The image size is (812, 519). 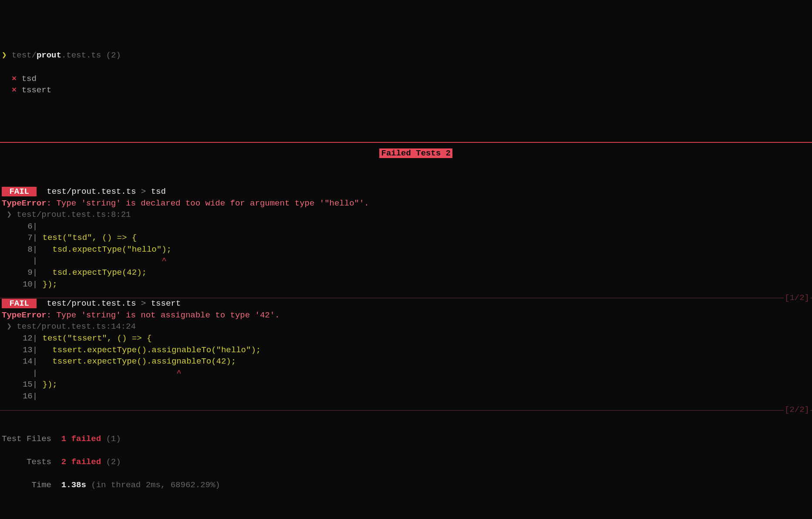 I want to click on line-number: 15, so click(x=27, y=385).